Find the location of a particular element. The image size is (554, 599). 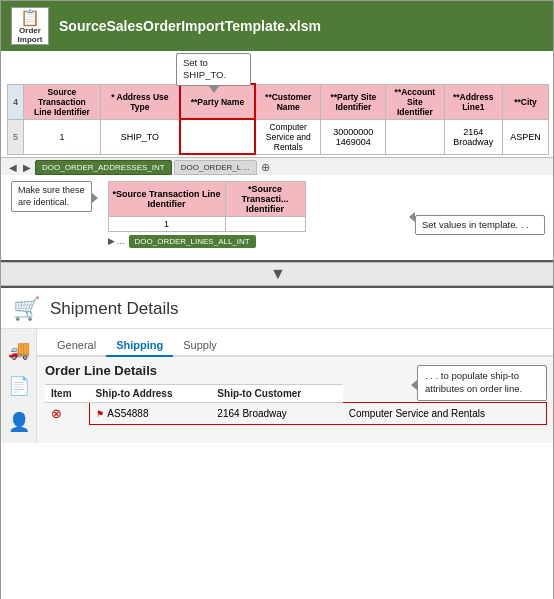

order-row-address: 2164 Broadway is located at coordinates (276, 414).